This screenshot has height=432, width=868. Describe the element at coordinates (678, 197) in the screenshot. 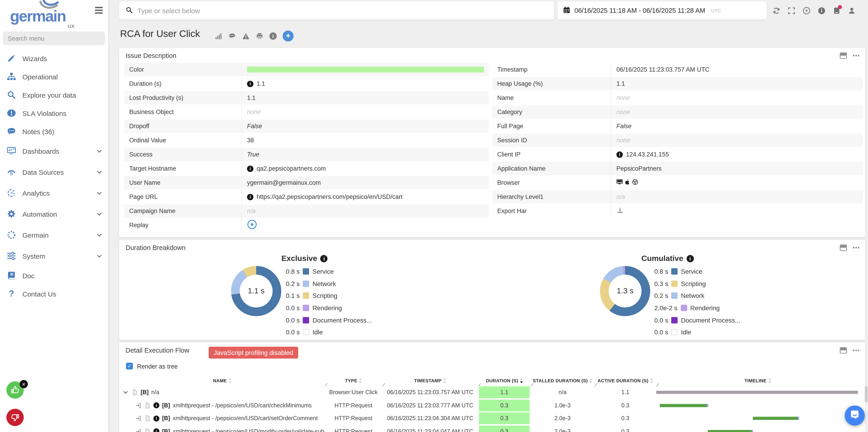

I see `field-row-hierarchy-level1: Hierarchy Level1n/a` at that location.